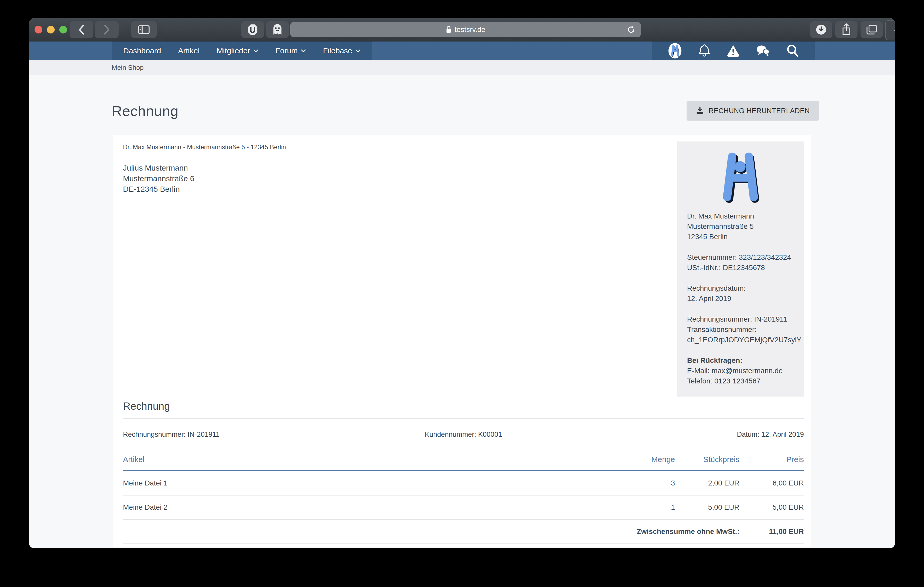 This screenshot has width=924, height=587. I want to click on seller-name: Dr. Max Mustermann, so click(741, 216).